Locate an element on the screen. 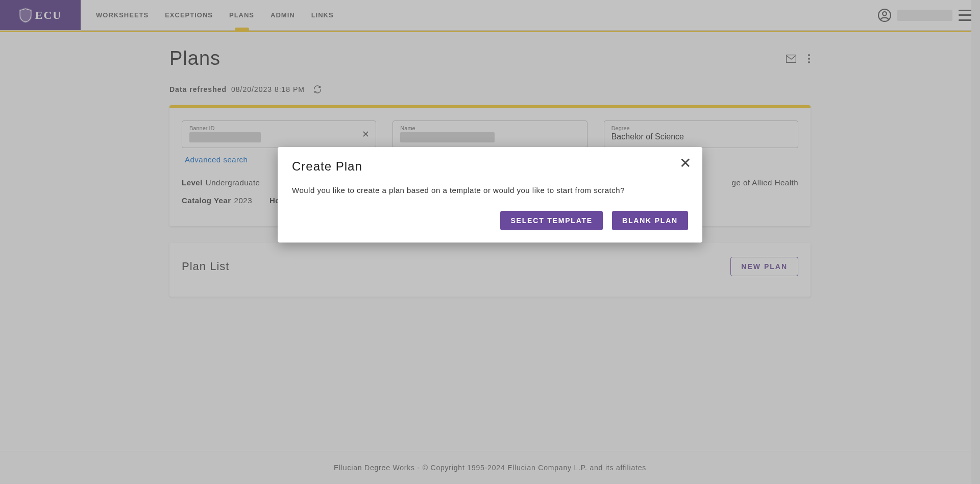 The width and height of the screenshot is (980, 484). create-plan-modal: Create Plan ✕ Would you like to create a… is located at coordinates (490, 195).